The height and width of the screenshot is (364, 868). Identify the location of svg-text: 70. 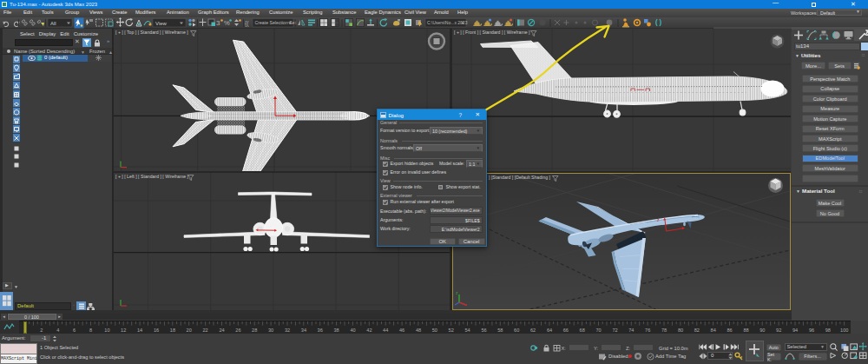
(598, 329).